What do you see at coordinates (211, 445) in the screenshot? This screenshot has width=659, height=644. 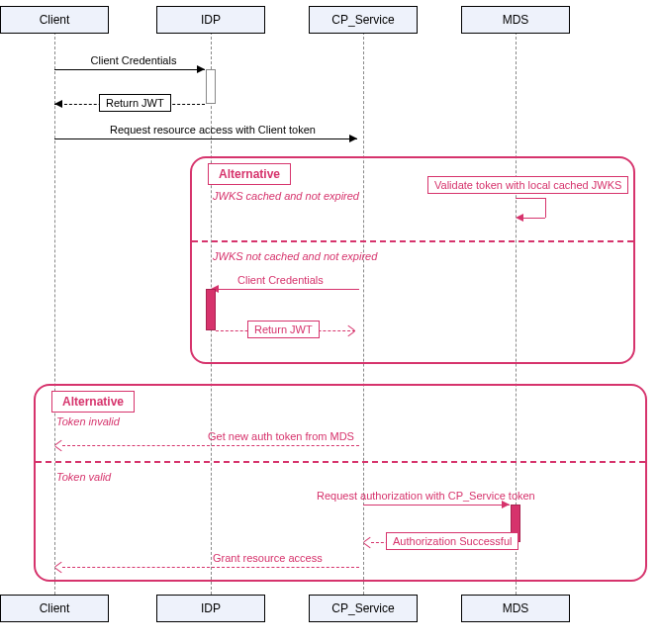 I see `arrow-get-new-token` at bounding box center [211, 445].